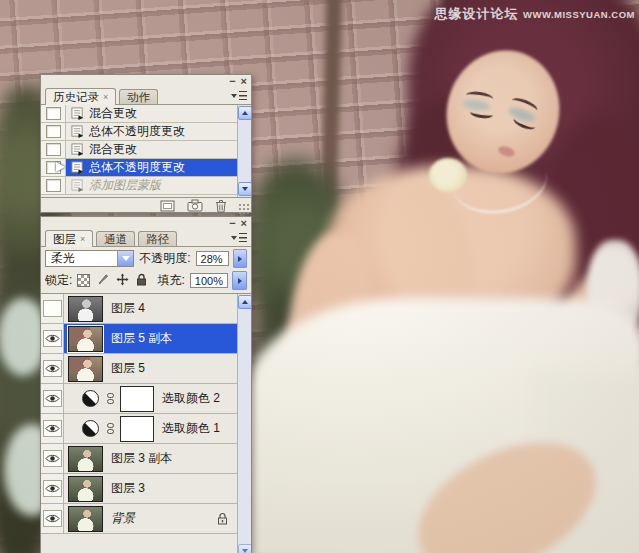 This screenshot has height=553, width=639. Describe the element at coordinates (158, 238) in the screenshot. I see `tab-paths: 路径` at that location.